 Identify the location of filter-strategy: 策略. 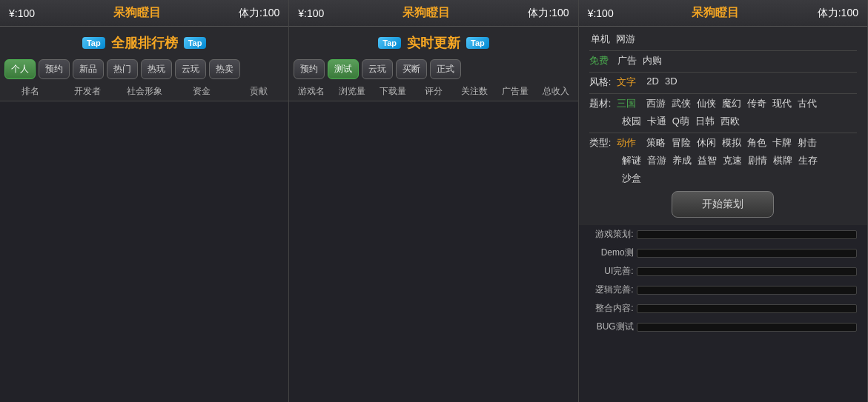
(656, 143).